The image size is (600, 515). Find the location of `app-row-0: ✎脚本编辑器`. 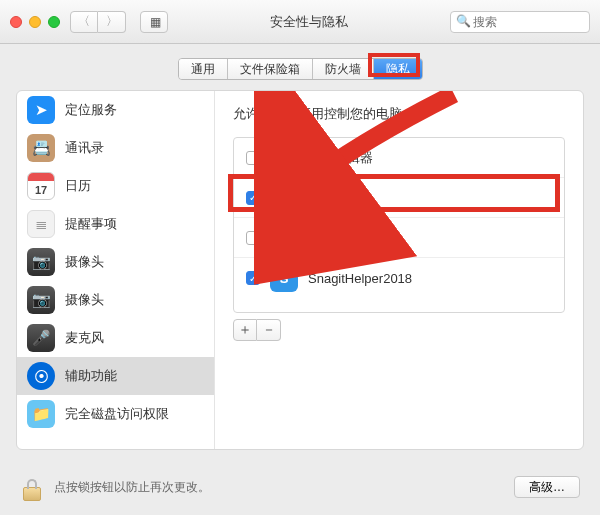

app-row-0: ✎脚本编辑器 is located at coordinates (399, 158).